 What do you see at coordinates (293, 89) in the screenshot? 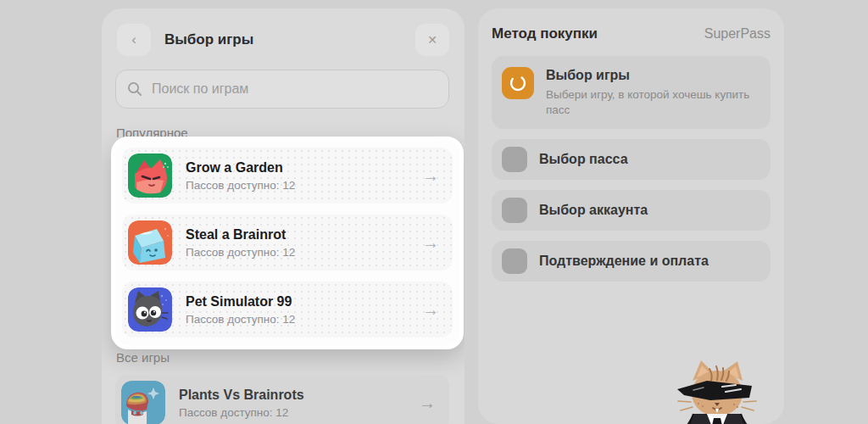
I see `search-input` at bounding box center [293, 89].